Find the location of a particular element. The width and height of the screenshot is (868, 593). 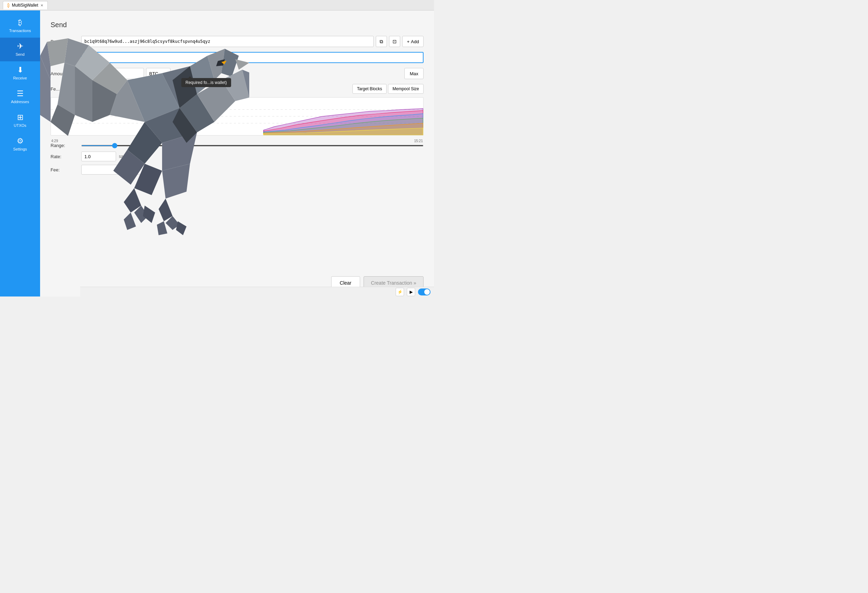

fee-row: Fee: is located at coordinates (237, 170).